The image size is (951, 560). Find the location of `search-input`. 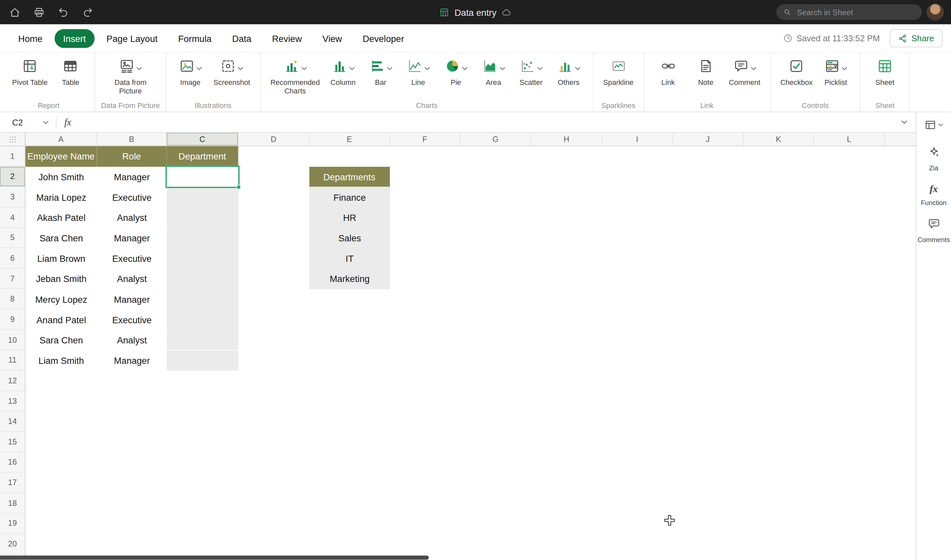

search-input is located at coordinates (856, 12).